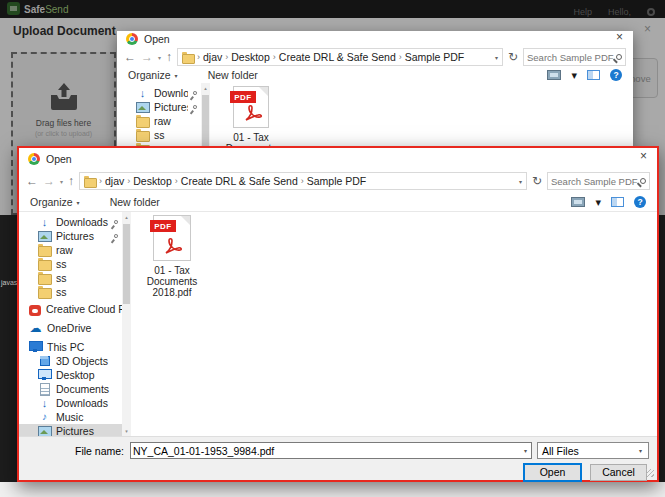  I want to click on sidebar-label: Creative Cloud Fil, so click(84, 309).